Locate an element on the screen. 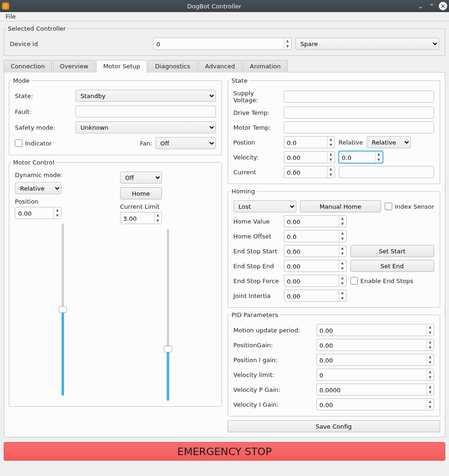 The height and width of the screenshot is (476, 449). relative-select: Relative is located at coordinates (38, 188).